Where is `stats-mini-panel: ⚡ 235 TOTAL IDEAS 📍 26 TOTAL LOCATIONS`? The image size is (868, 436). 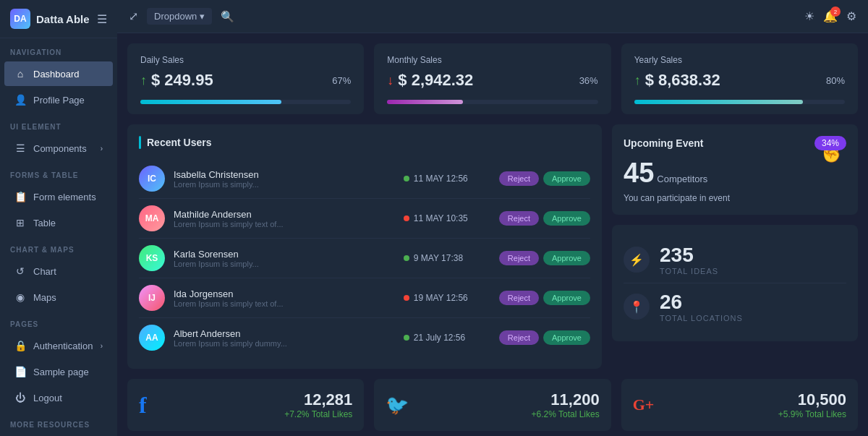 stats-mini-panel: ⚡ 235 TOTAL IDEAS 📍 26 TOTAL LOCATIONS is located at coordinates (735, 283).